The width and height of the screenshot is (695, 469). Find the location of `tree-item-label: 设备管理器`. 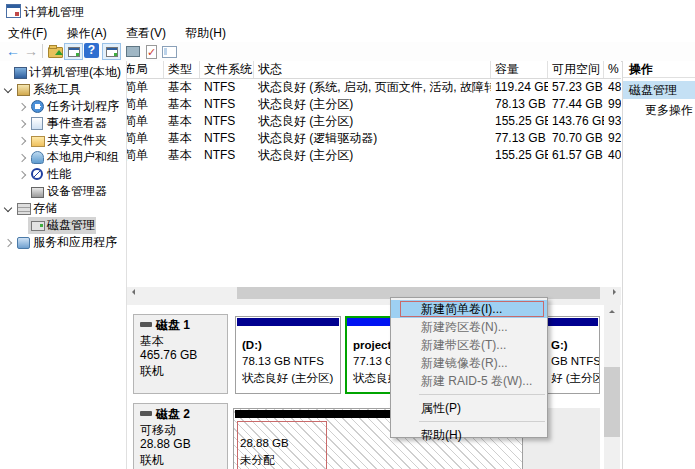

tree-item-label: 设备管理器 is located at coordinates (77, 192).